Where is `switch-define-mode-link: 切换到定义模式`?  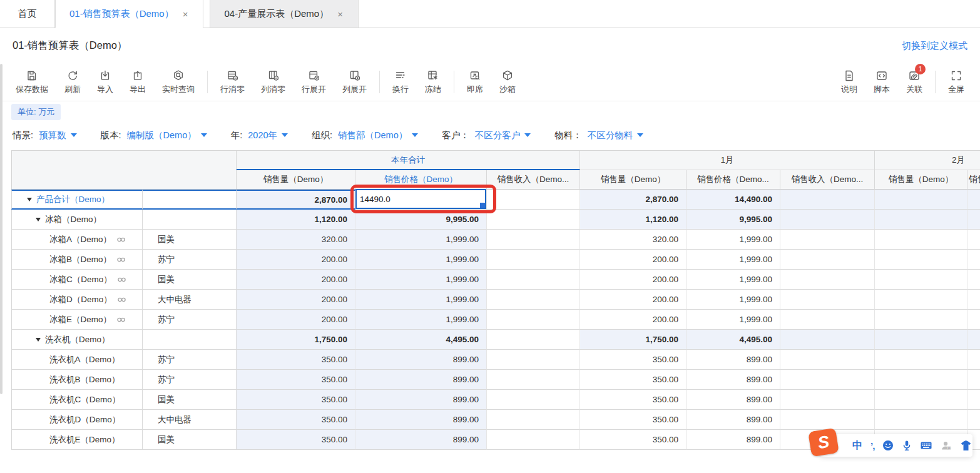
switch-define-mode-link: 切换到定义模式 is located at coordinates (935, 46).